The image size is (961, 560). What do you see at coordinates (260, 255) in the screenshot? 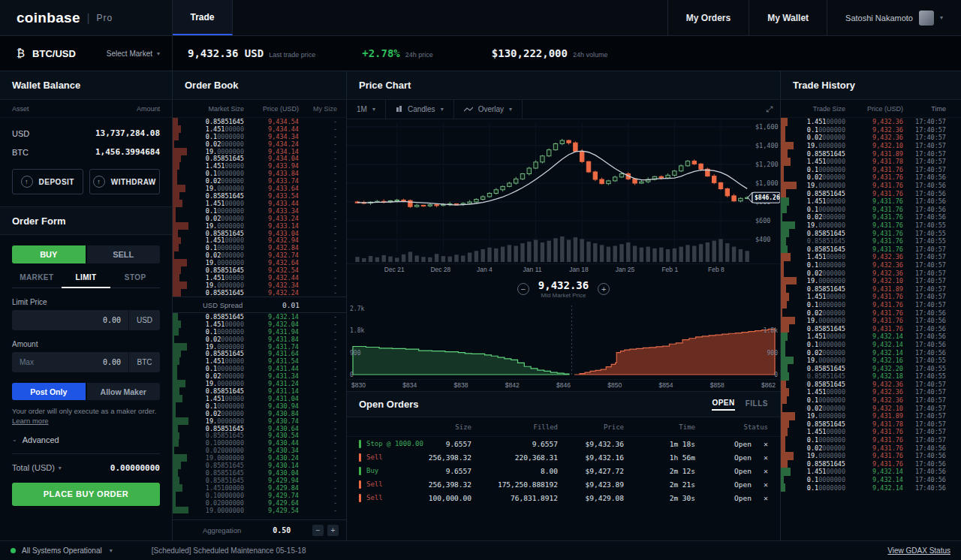
I see `order-book-row: 0.020000009,432.74-` at bounding box center [260, 255].